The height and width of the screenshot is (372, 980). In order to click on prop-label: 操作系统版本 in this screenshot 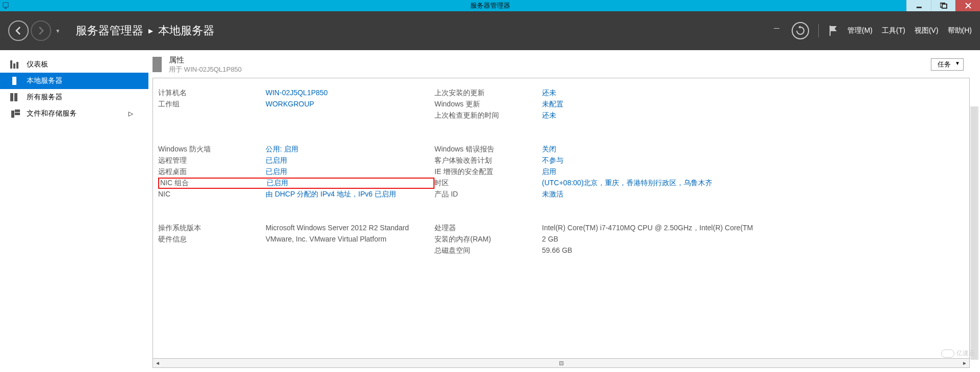, I will do `click(212, 228)`.